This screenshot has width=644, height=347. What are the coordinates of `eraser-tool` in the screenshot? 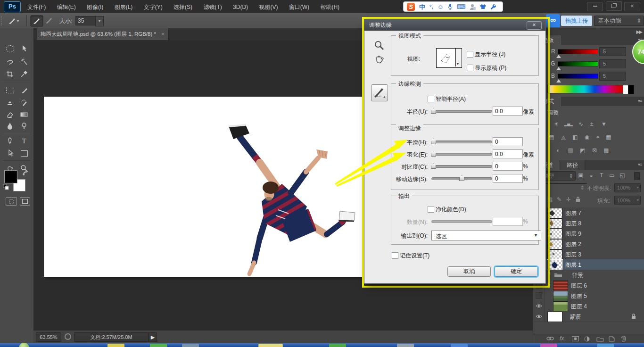 It's located at (10, 115).